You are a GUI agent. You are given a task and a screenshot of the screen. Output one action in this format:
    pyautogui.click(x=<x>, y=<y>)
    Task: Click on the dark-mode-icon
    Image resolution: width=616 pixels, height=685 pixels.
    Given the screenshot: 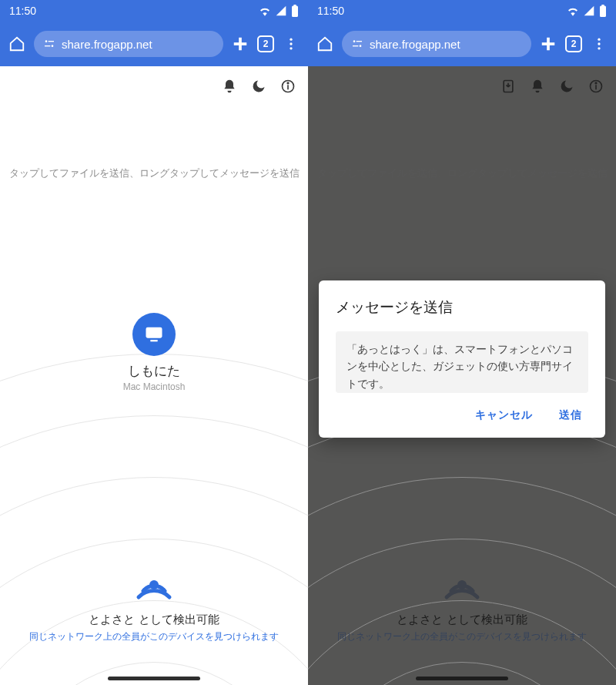 What is the action you would take?
    pyautogui.click(x=259, y=86)
    